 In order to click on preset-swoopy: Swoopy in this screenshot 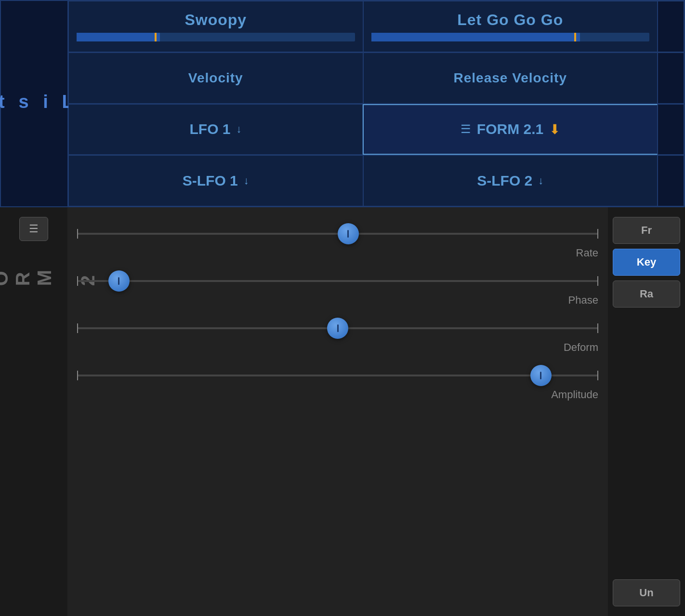, I will do `click(216, 27)`.